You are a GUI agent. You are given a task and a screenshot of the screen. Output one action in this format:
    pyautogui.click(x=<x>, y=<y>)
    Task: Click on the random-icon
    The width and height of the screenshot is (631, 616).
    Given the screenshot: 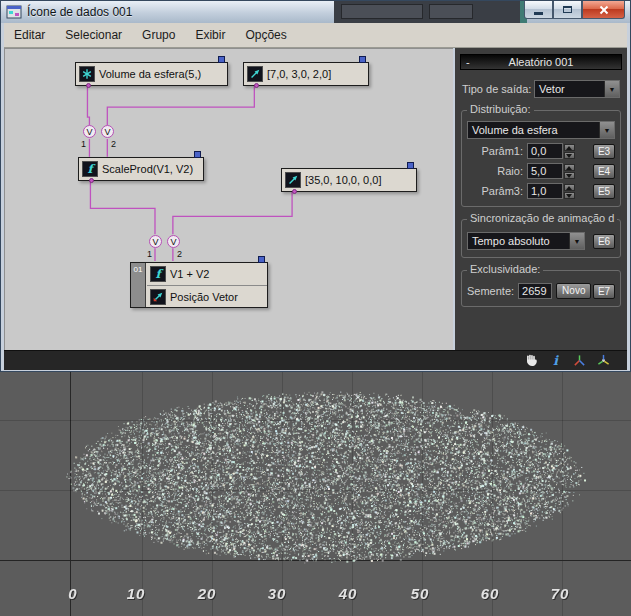 What is the action you would take?
    pyautogui.click(x=87, y=74)
    